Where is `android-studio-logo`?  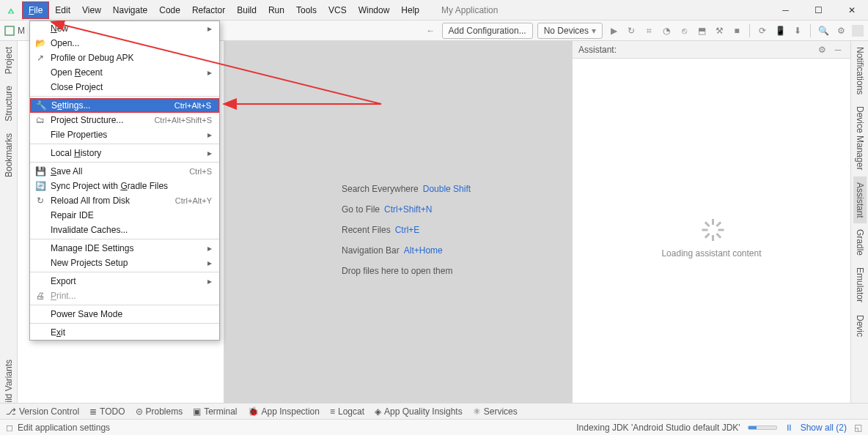 android-studio-logo is located at coordinates (11, 10).